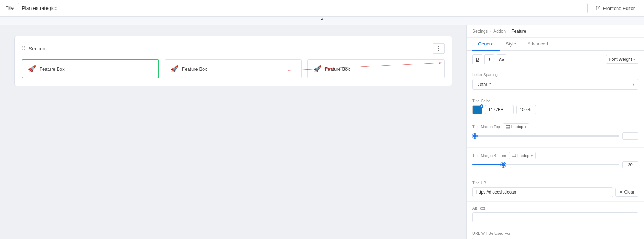  I want to click on url-used-for-section: URL Will Be Used For Title ▾, so click(555, 233).